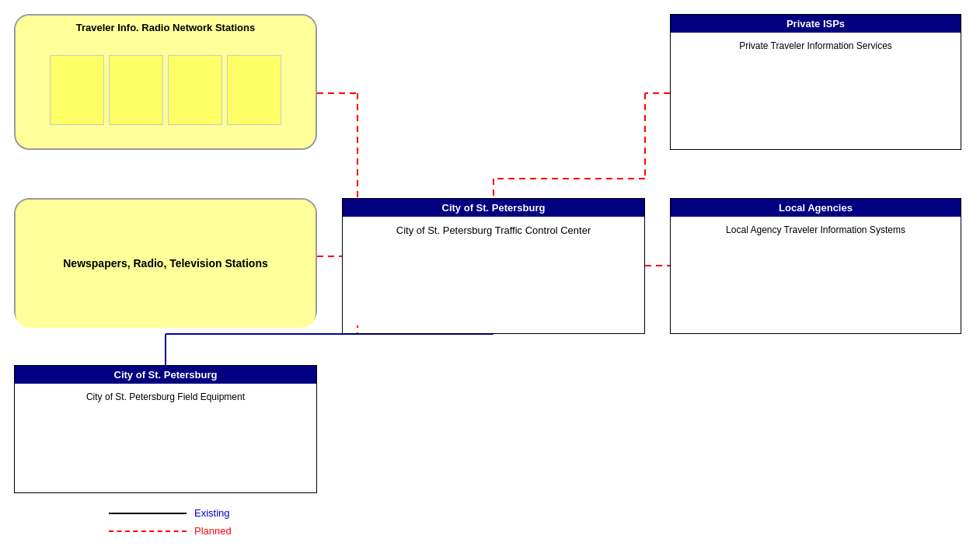  I want to click on newspapers-label: Newspapers, Radio, Television Stations, so click(165, 264).